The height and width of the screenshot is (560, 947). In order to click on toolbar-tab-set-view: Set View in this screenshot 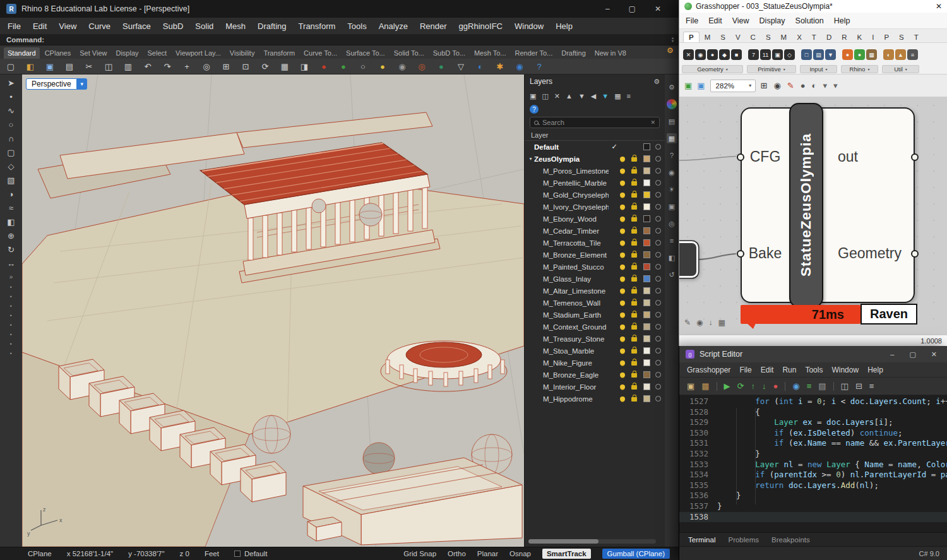, I will do `click(93, 53)`.